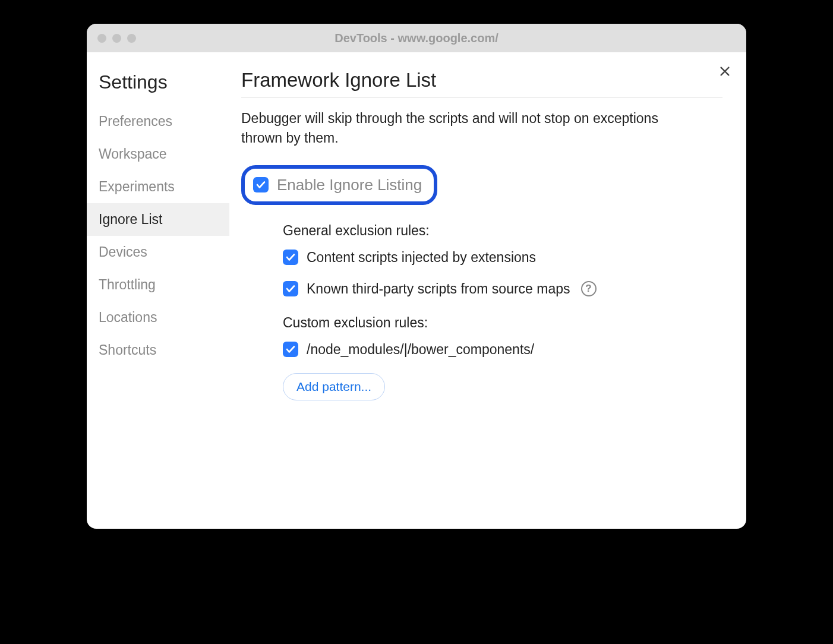 The height and width of the screenshot is (644, 833). Describe the element at coordinates (158, 291) in the screenshot. I see `settings-sidebar: Settings Preferences Workspace Experimen…` at that location.